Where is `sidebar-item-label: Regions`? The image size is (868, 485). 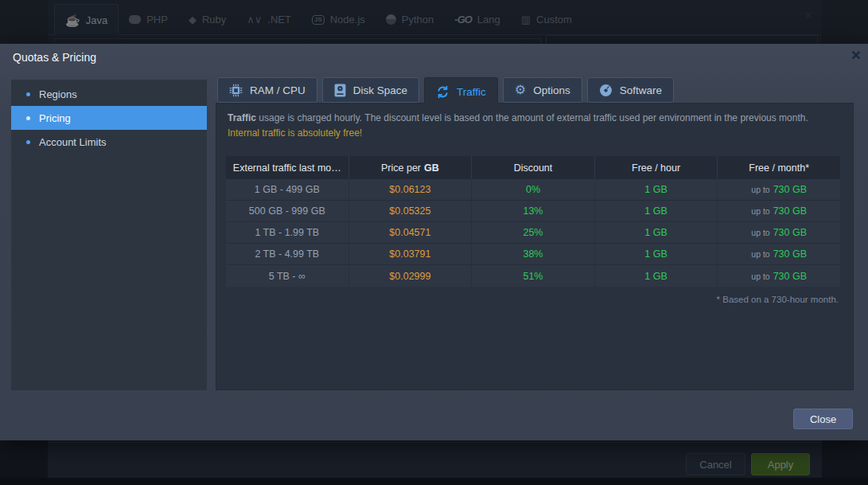
sidebar-item-label: Regions is located at coordinates (58, 94).